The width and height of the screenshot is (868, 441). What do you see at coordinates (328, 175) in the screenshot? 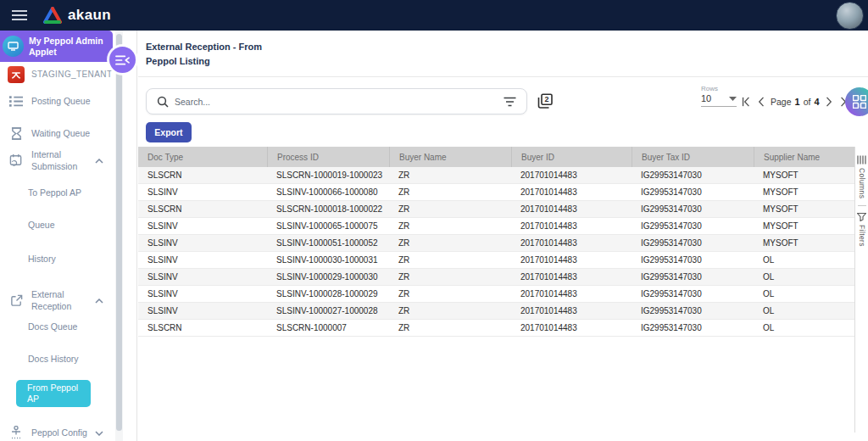
I see `cell-process-id: SLSCRN-1000019-1000023` at bounding box center [328, 175].